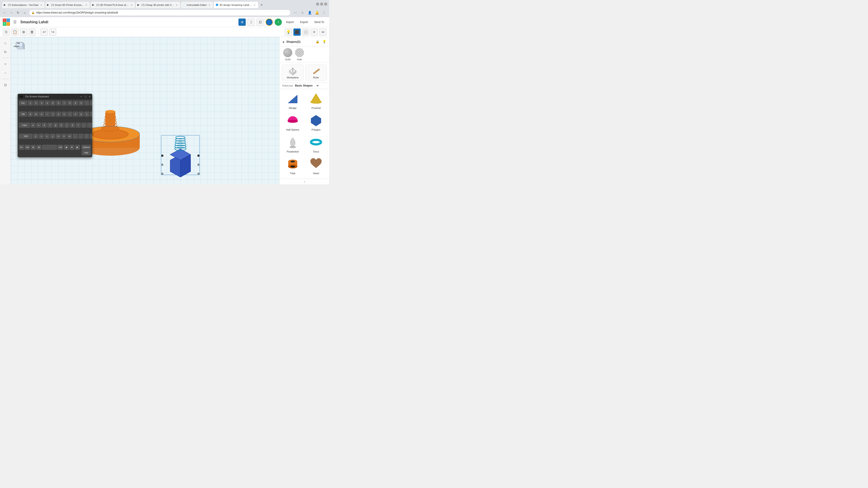 This screenshot has height=488, width=868. What do you see at coordinates (177, 5) in the screenshot?
I see `tab-close-4: ×` at bounding box center [177, 5].